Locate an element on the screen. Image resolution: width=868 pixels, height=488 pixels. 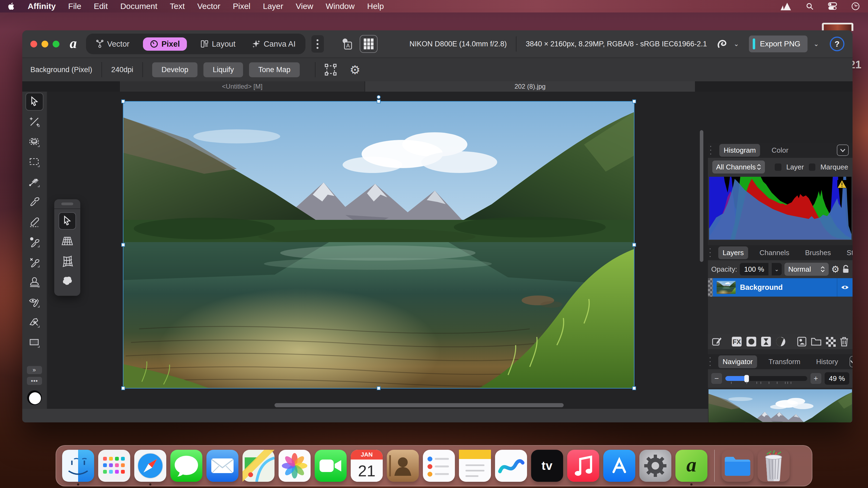
develop-button: Develop is located at coordinates (175, 70).